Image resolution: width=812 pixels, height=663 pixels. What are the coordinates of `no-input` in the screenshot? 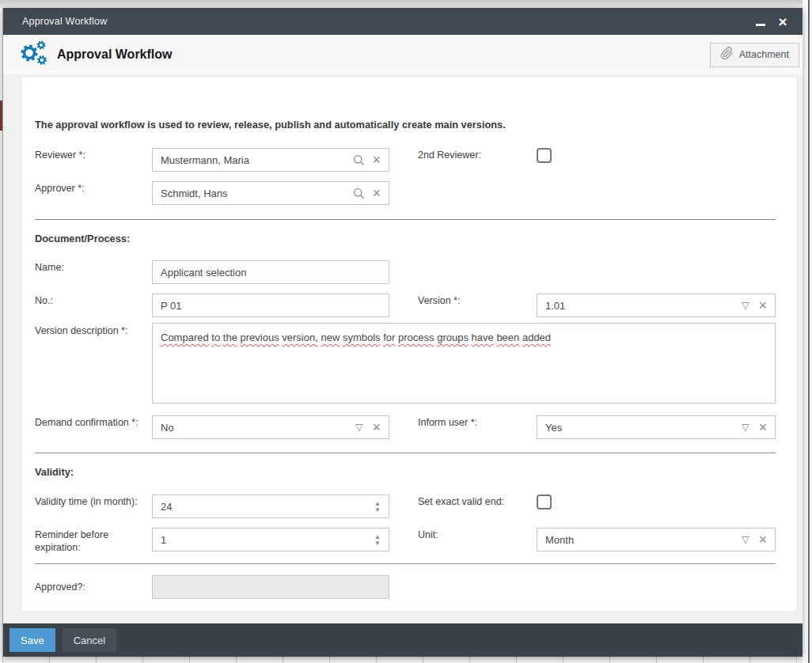 It's located at (271, 305).